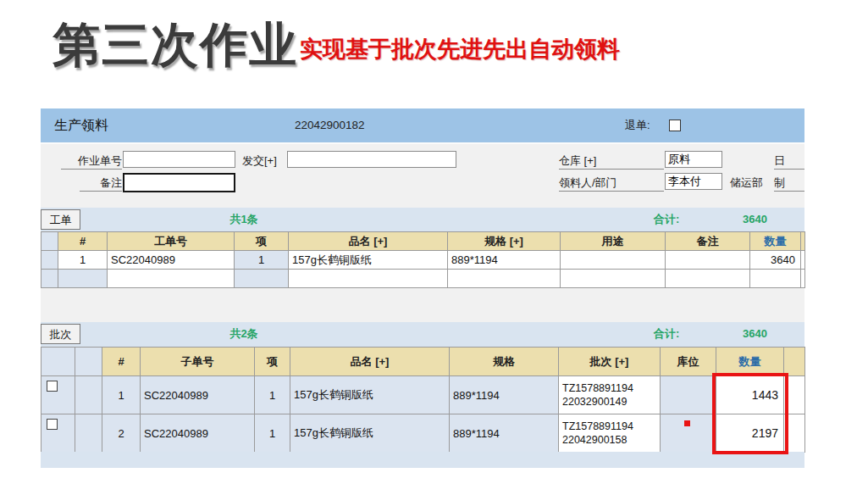  Describe the element at coordinates (372, 159) in the screenshot. I see `deliver-input` at that location.